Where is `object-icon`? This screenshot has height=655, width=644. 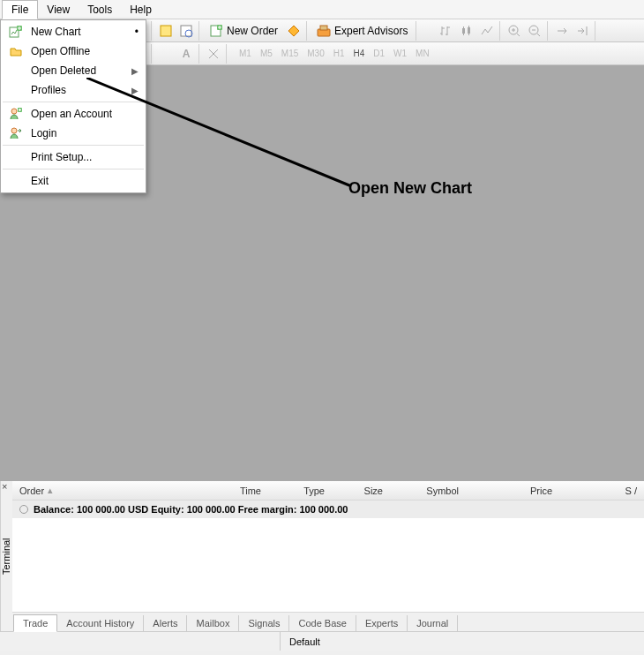 object-icon is located at coordinates (213, 54).